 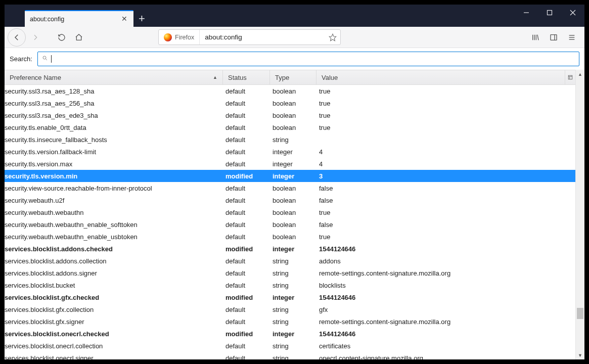 I want to click on pref-value: gfx, so click(x=447, y=309).